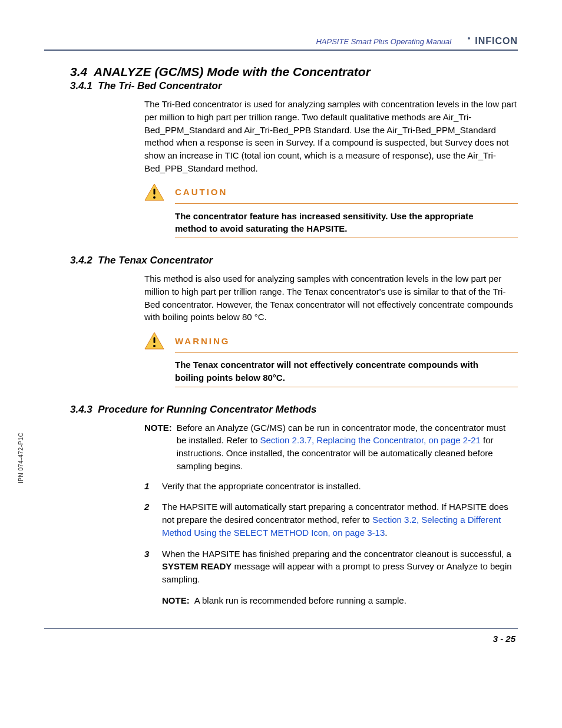 The width and height of the screenshot is (562, 728). I want to click on logo-text: INFICON, so click(496, 41).